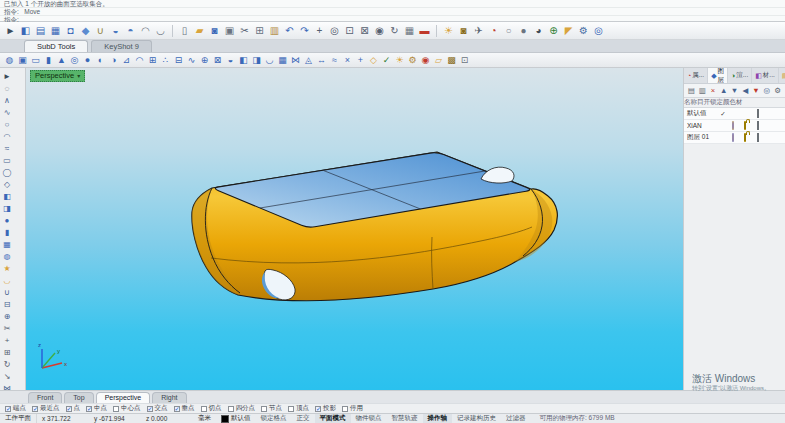  Describe the element at coordinates (539, 31) in the screenshot. I see `rendered-mode-icon: ◕` at that location.